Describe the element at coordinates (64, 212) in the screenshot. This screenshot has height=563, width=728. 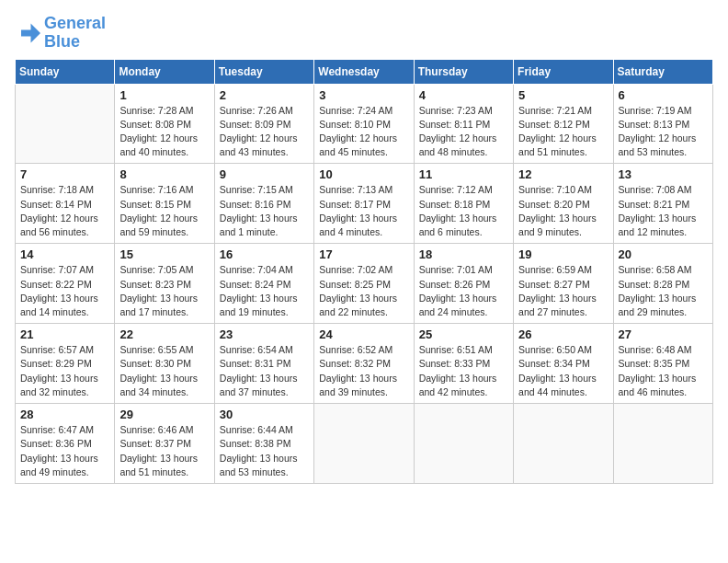
I see `day-info: Sunrise: 7:18 AMSunset: 8:14 PMDaylight:…` at that location.